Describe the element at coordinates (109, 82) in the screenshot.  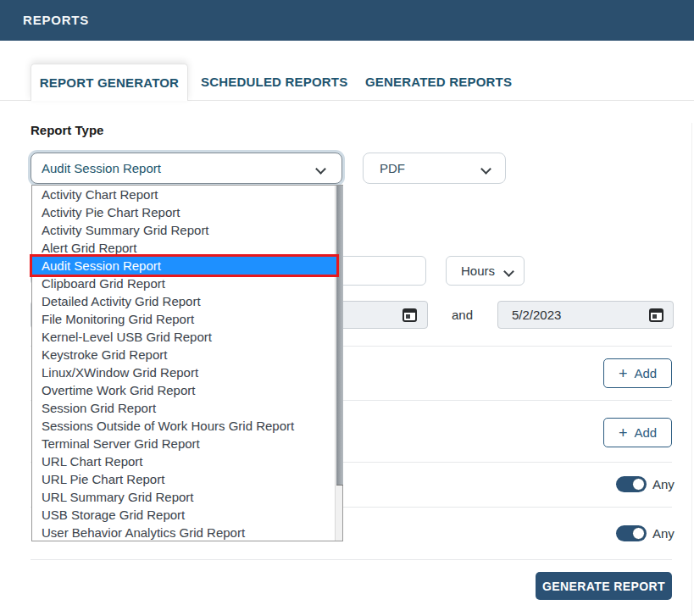
I see `tab-report-generator: REPORT GENERATOR` at that location.